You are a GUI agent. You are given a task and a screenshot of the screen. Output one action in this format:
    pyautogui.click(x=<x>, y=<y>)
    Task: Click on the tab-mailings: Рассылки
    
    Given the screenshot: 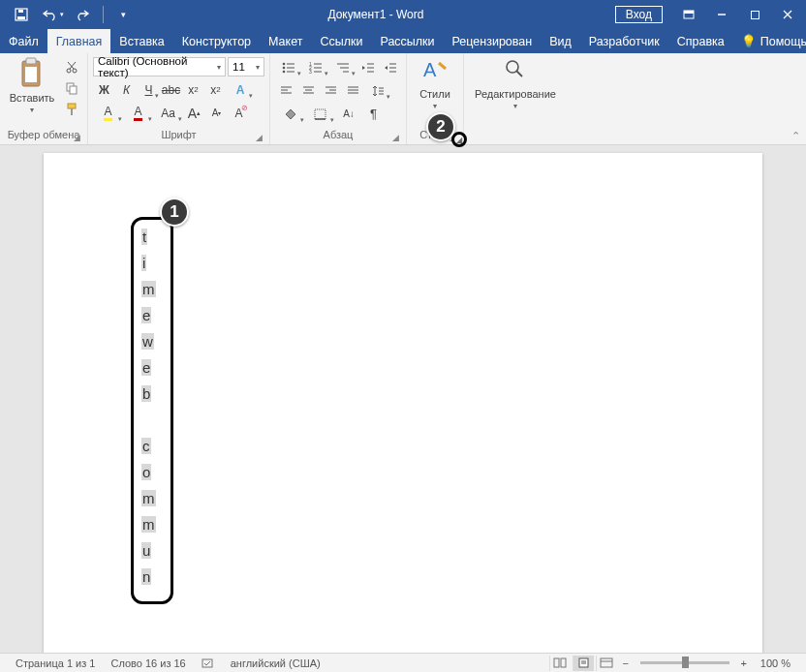 What is the action you would take?
    pyautogui.click(x=407, y=41)
    